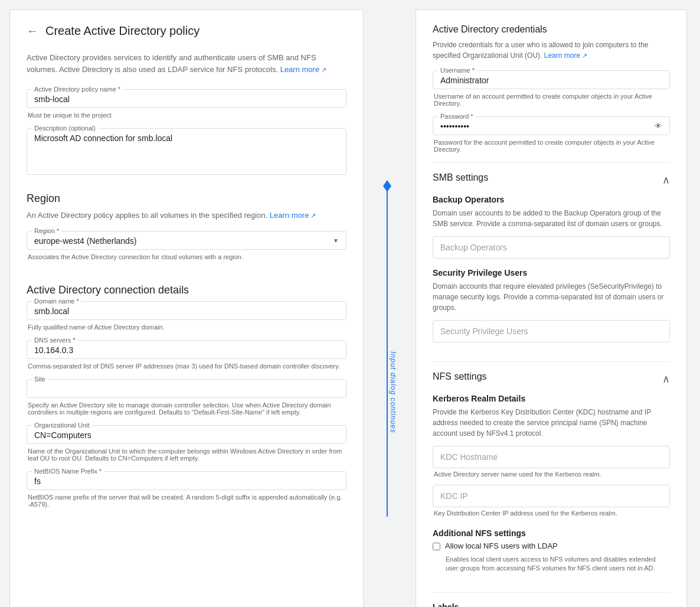 This screenshot has width=700, height=607. What do you see at coordinates (551, 379) in the screenshot?
I see `nfs-settings-header: NFS settings ∧` at bounding box center [551, 379].